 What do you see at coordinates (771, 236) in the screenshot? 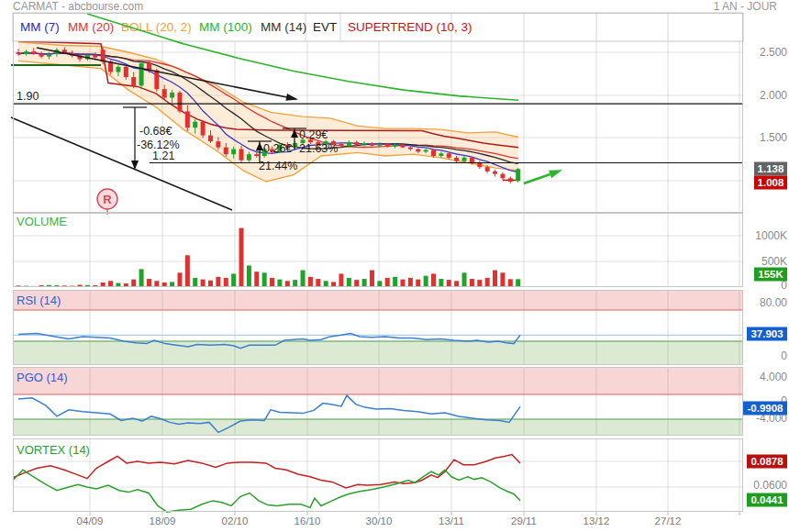
I see `y-axis-tick-label: 1000K` at bounding box center [771, 236].